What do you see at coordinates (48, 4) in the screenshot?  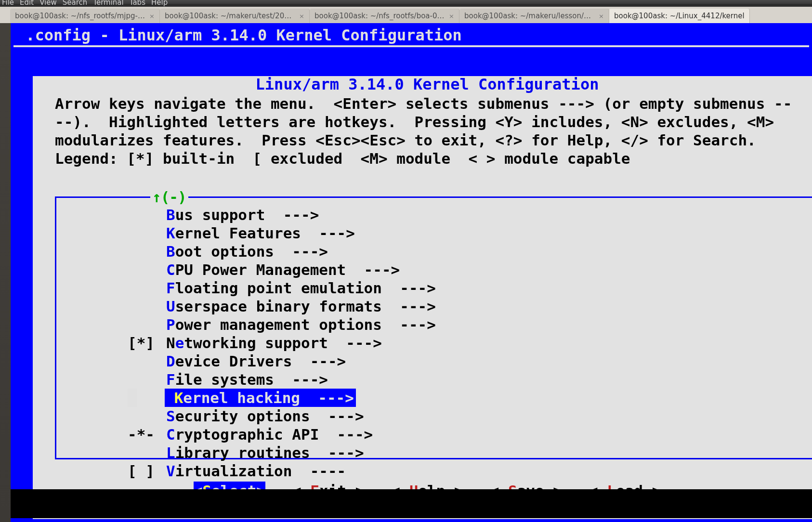 I see `menu-view: View` at bounding box center [48, 4].